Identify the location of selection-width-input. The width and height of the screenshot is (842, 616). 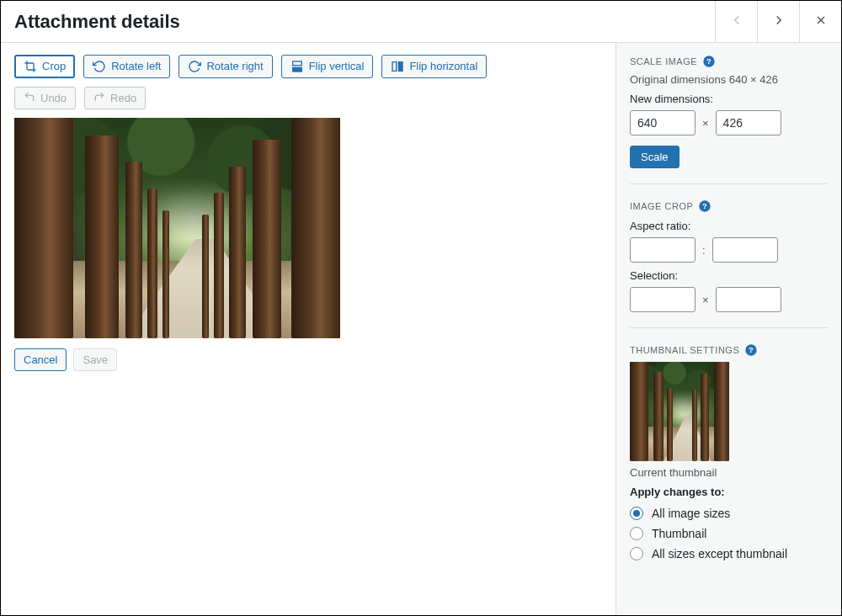
(663, 300).